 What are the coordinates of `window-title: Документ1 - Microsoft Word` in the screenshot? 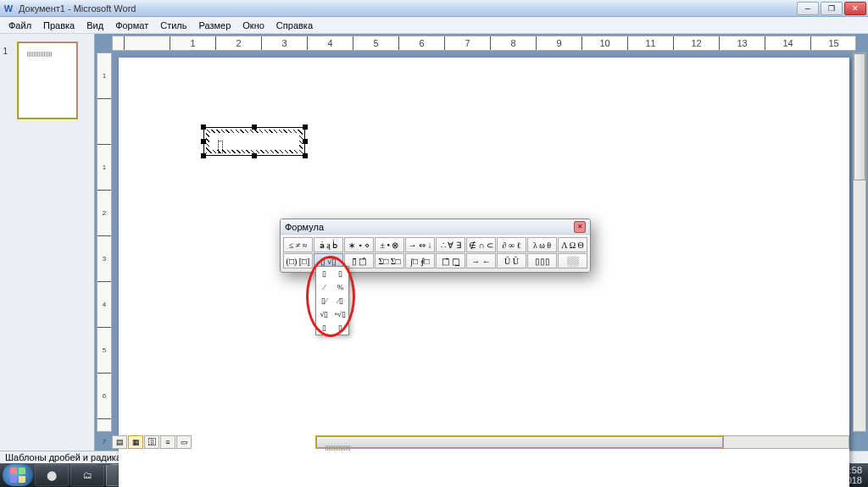 It's located at (408, 8).